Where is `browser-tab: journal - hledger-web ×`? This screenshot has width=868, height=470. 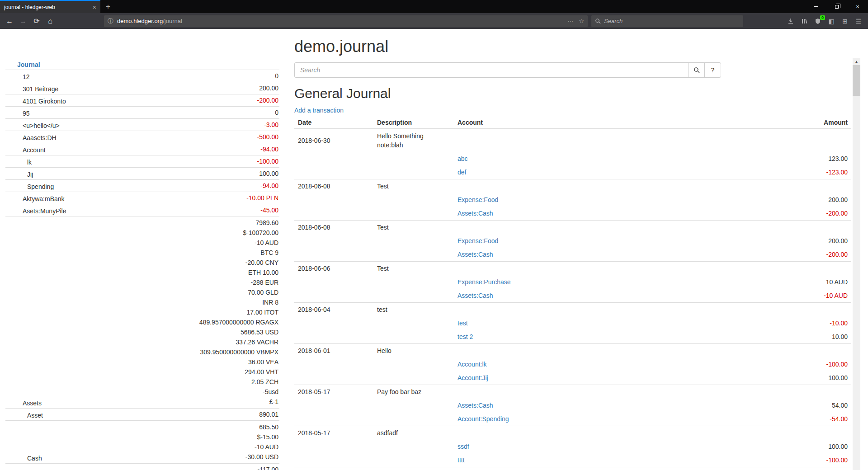
browser-tab: journal - hledger-web × is located at coordinates (50, 6).